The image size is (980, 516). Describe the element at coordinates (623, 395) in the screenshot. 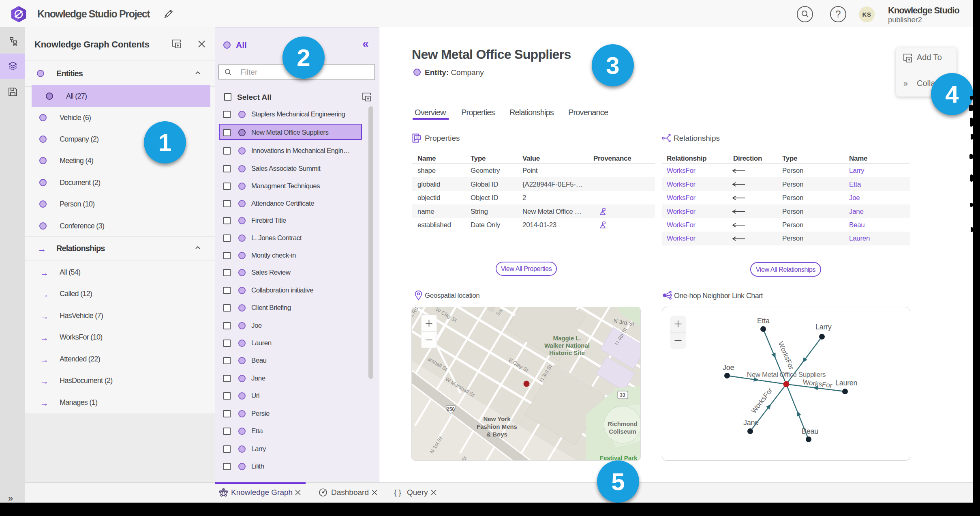

I see `svg-text: 33` at that location.